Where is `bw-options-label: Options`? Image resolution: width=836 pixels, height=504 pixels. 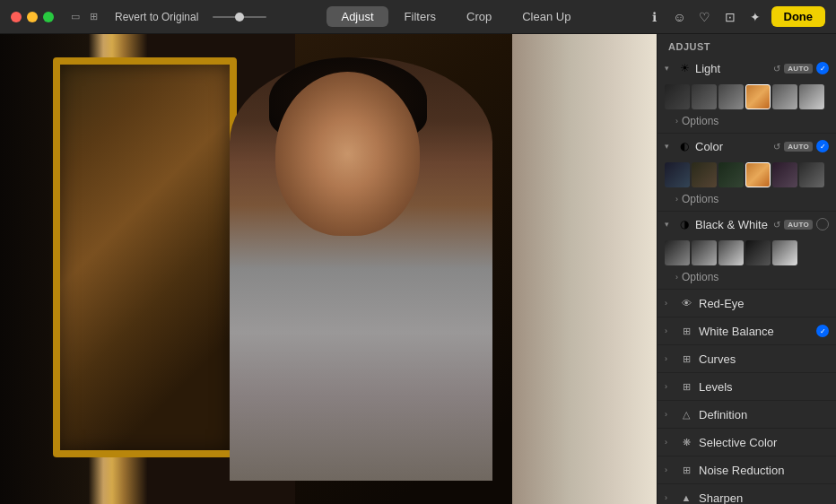 bw-options-label: Options is located at coordinates (700, 277).